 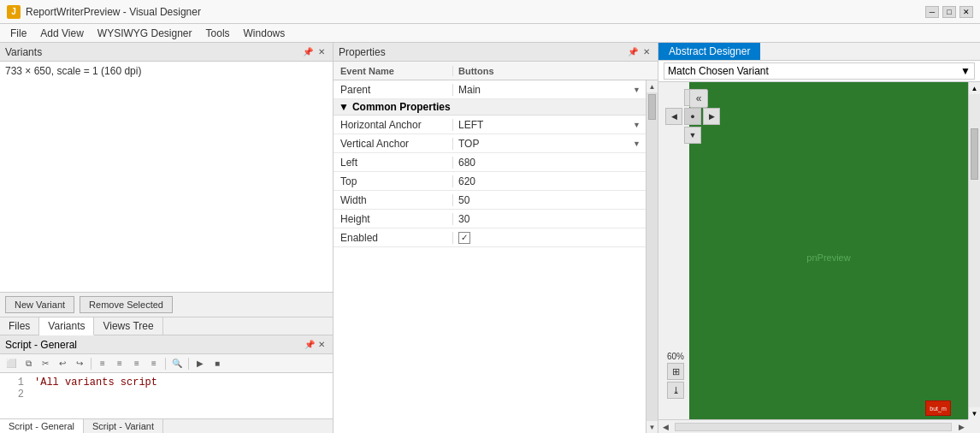 I want to click on prop-row-height: Height 30, so click(x=489, y=219).